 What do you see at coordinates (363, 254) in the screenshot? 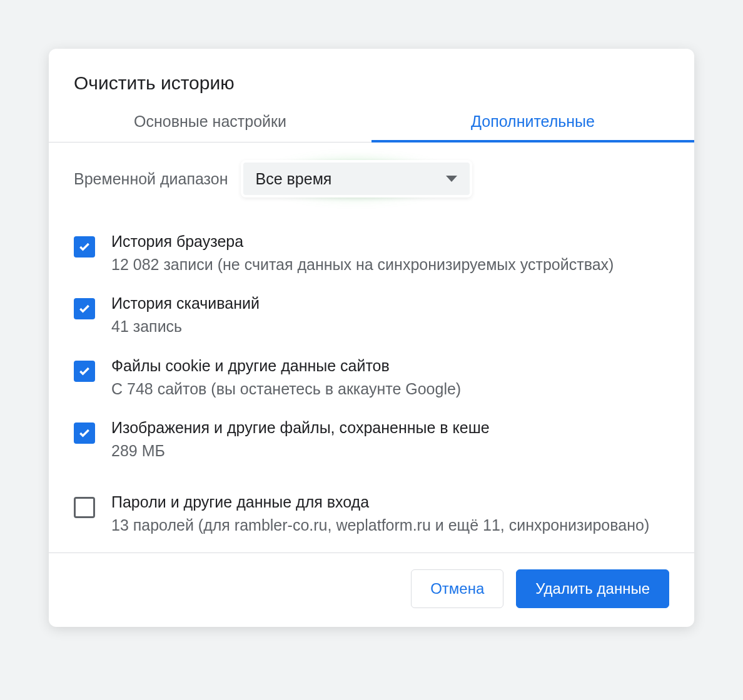
I see `check-text: История браузера 12 082 записи (не счита…` at bounding box center [363, 254].